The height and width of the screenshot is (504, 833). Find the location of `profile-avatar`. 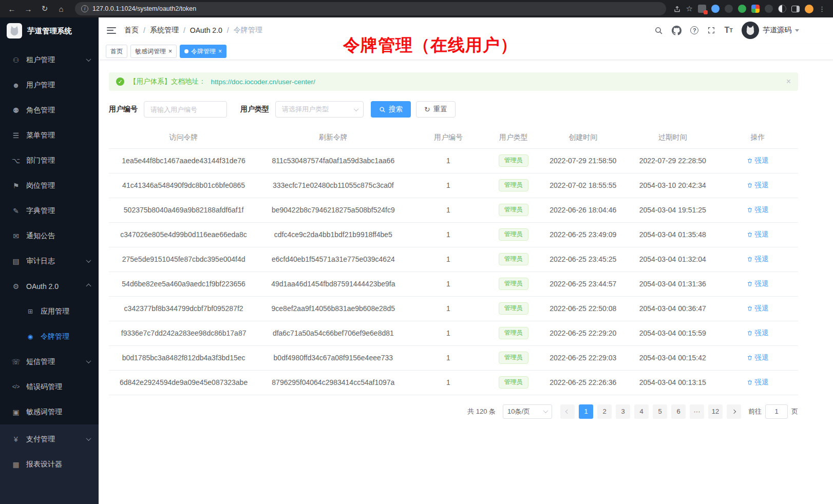

profile-avatar is located at coordinates (809, 9).